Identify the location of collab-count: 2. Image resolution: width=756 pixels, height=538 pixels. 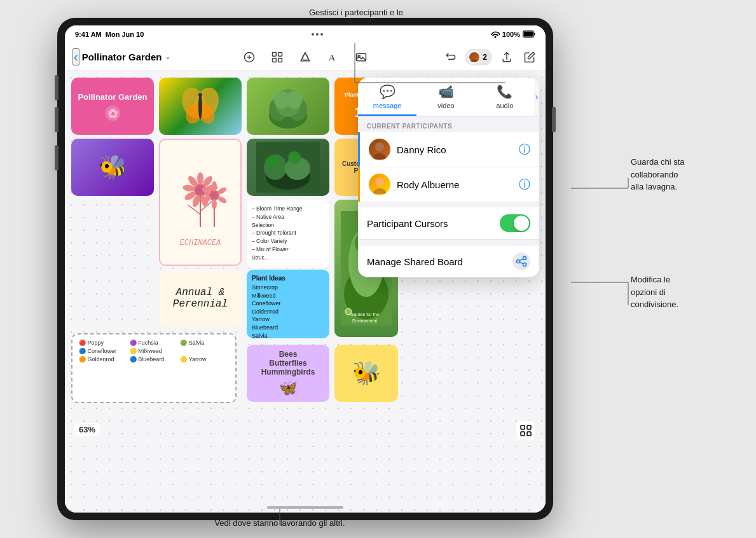
(485, 57).